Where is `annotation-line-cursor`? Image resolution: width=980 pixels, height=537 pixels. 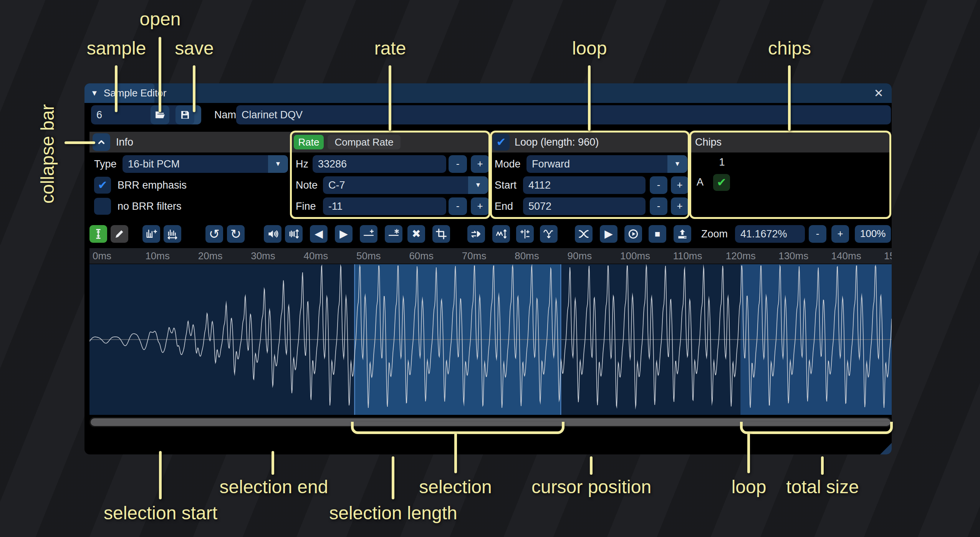
annotation-line-cursor is located at coordinates (591, 466).